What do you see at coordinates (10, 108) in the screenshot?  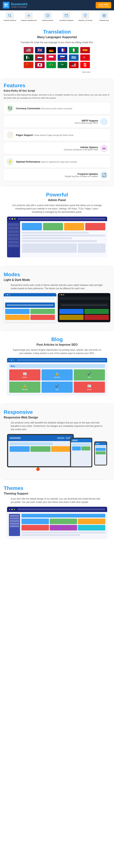 I see `currency-icon: 💱` at bounding box center [10, 108].